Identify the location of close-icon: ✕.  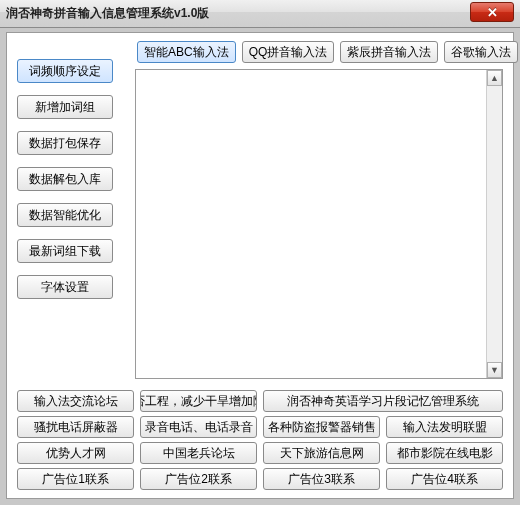
(492, 12).